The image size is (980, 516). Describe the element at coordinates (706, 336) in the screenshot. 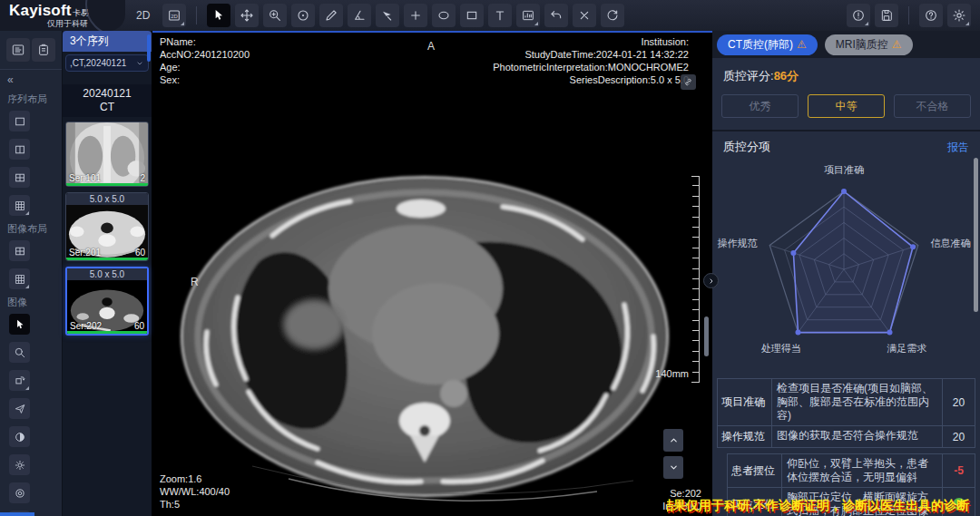

I see `viewer-scrollbar-thumb` at that location.